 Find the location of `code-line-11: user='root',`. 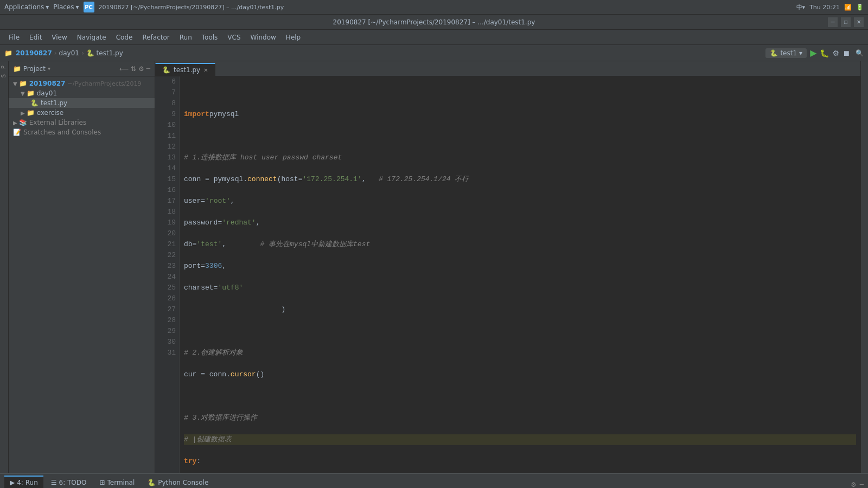

code-line-11: user='root', is located at coordinates (520, 201).